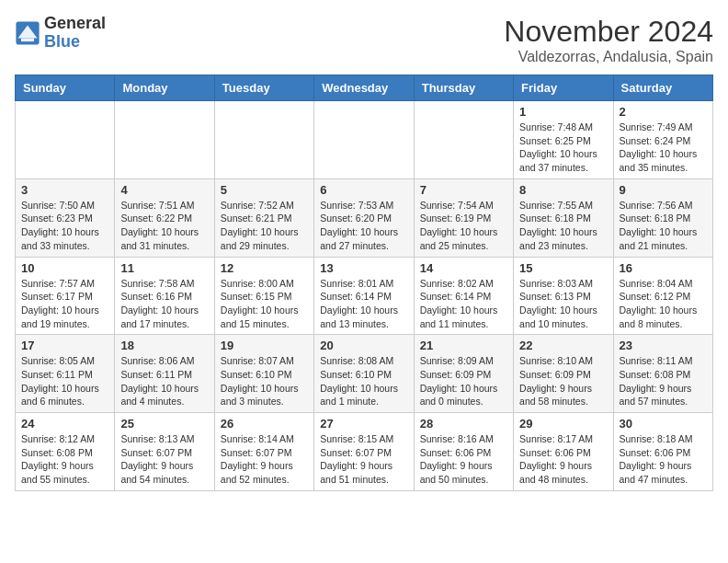 Image resolution: width=728 pixels, height=563 pixels. I want to click on day-info: Sunrise: 8:10 AM Sunset: 6:09 PM Dayligh…, so click(563, 381).